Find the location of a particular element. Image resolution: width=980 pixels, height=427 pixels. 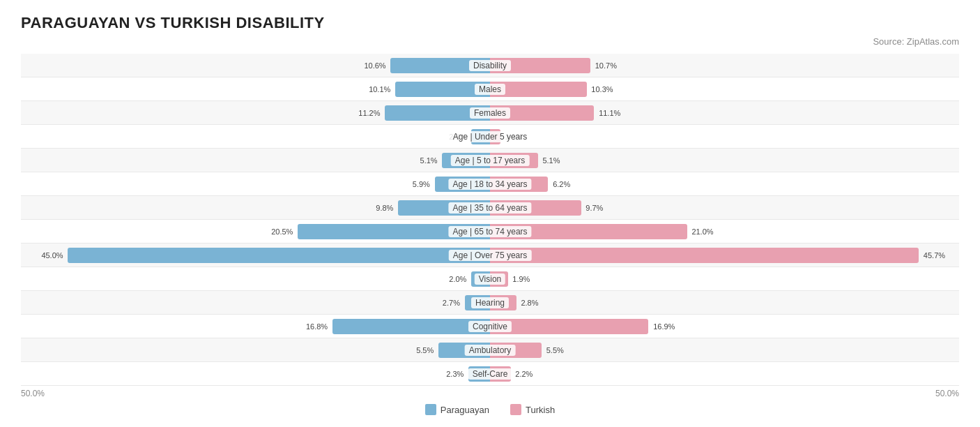

center-label: Ambulatory is located at coordinates (491, 350).